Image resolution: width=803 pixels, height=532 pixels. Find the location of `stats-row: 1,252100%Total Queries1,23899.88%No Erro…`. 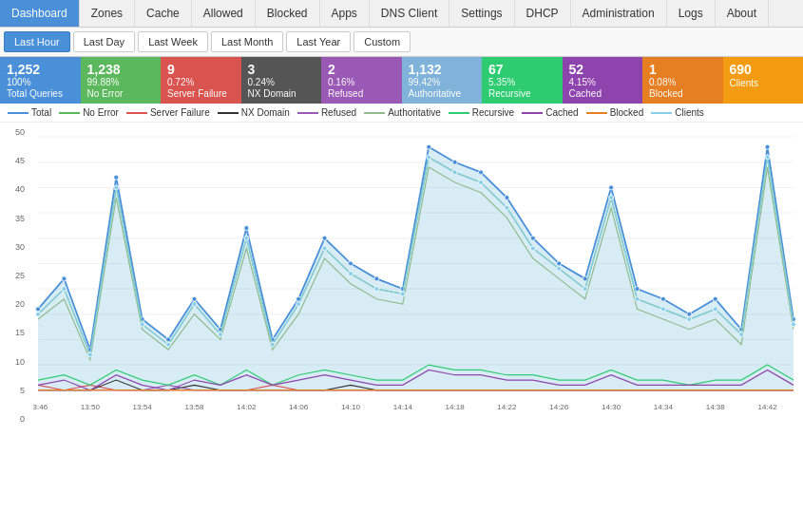

stats-row: 1,252100%Total Queries1,23899.88%No Erro… is located at coordinates (401, 80).